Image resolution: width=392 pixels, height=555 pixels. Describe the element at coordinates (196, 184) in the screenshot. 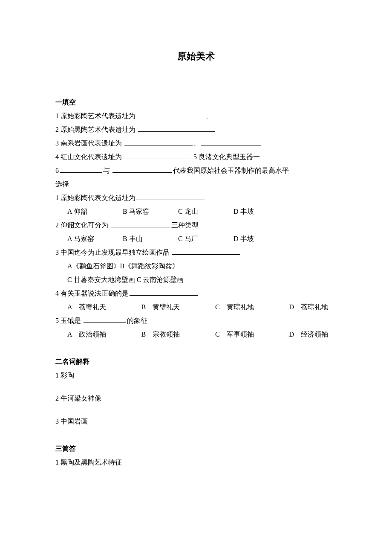

I see `choice-label: 选择` at that location.